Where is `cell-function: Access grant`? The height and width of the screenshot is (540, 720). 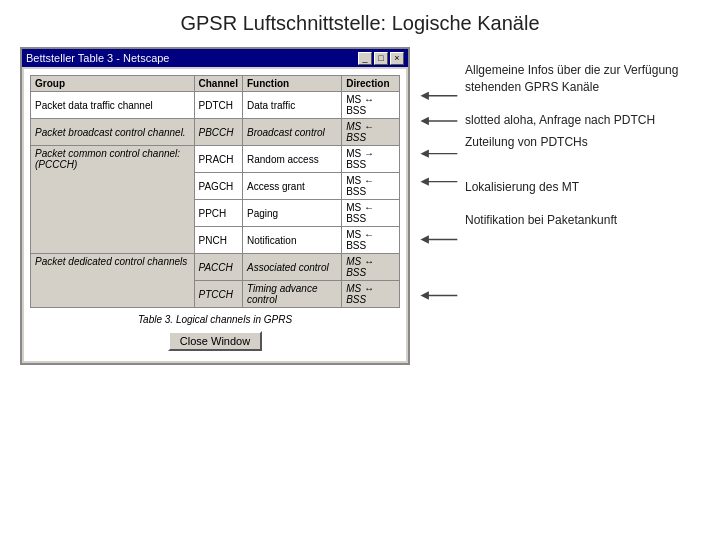
cell-function: Access grant is located at coordinates (292, 186).